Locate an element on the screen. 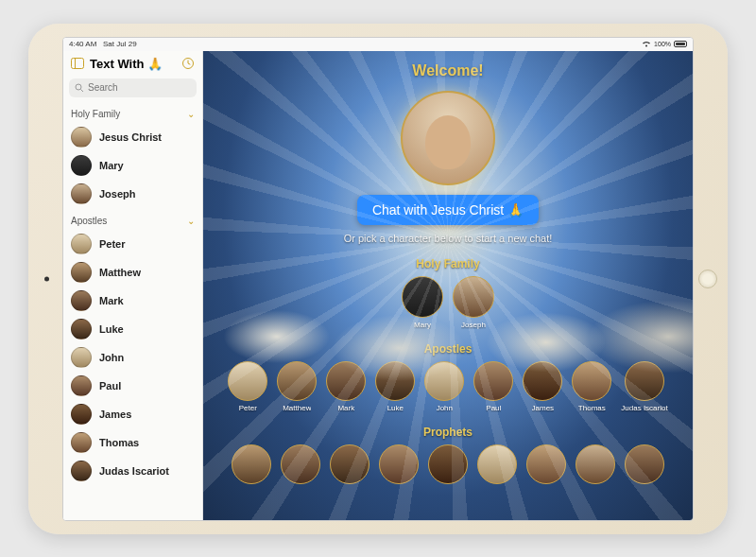 This screenshot has width=756, height=557. character-label: Matthew is located at coordinates (297, 409).